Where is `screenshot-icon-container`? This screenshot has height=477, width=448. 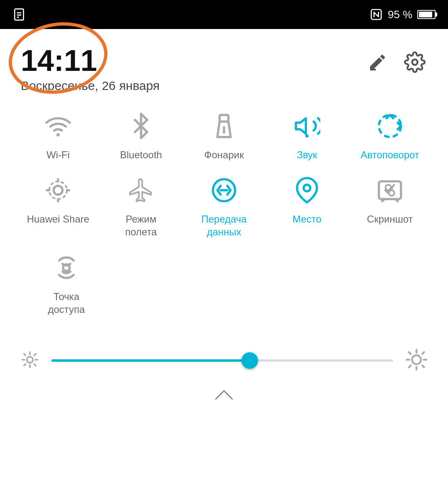 screenshot-icon-container is located at coordinates (390, 190).